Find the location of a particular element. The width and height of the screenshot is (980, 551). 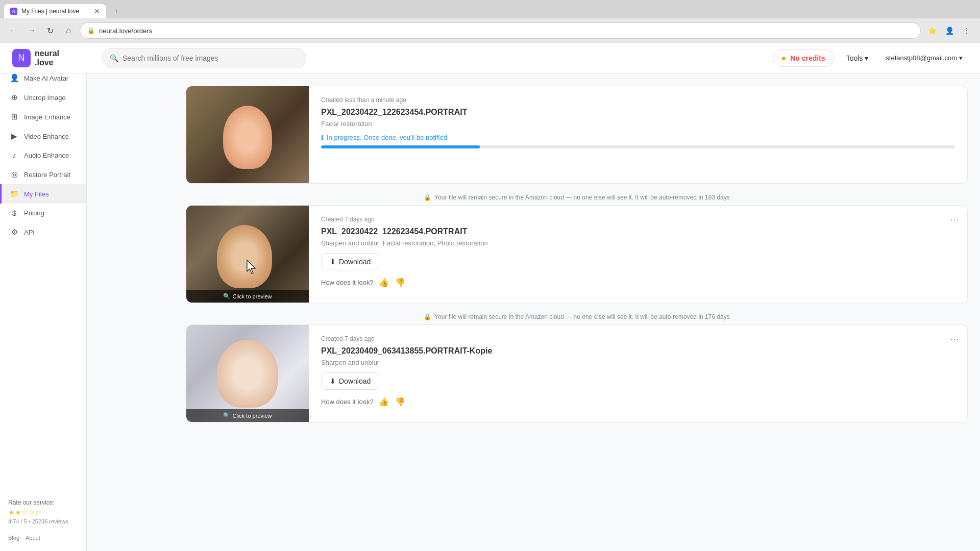

file-header-2: Created 7 days ago is located at coordinates (638, 219).